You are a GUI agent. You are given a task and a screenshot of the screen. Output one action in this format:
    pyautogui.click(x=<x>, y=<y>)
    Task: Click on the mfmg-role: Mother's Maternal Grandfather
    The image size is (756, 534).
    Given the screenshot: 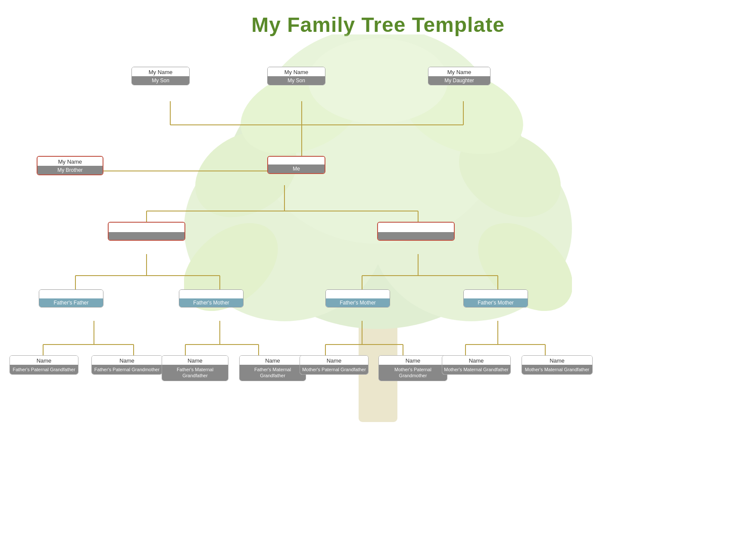 What is the action you would take?
    pyautogui.click(x=476, y=369)
    